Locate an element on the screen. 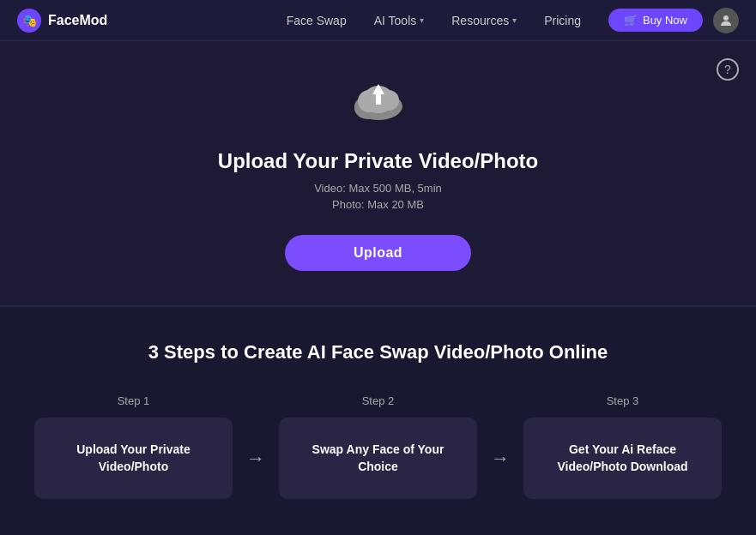 This screenshot has height=535, width=756. steps-title: 3 Steps to Create AI Face Swap Video/Pho… is located at coordinates (378, 352).